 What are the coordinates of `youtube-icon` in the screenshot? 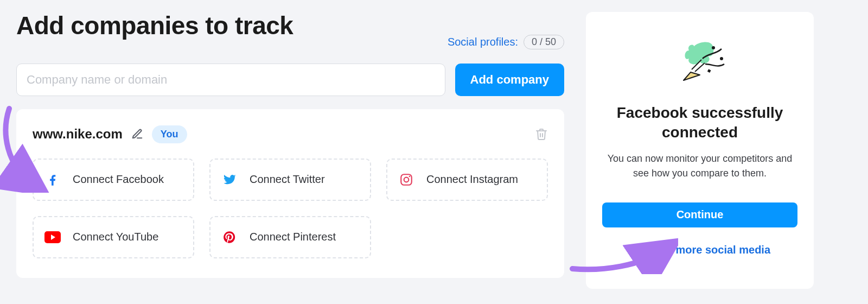 It's located at (53, 237).